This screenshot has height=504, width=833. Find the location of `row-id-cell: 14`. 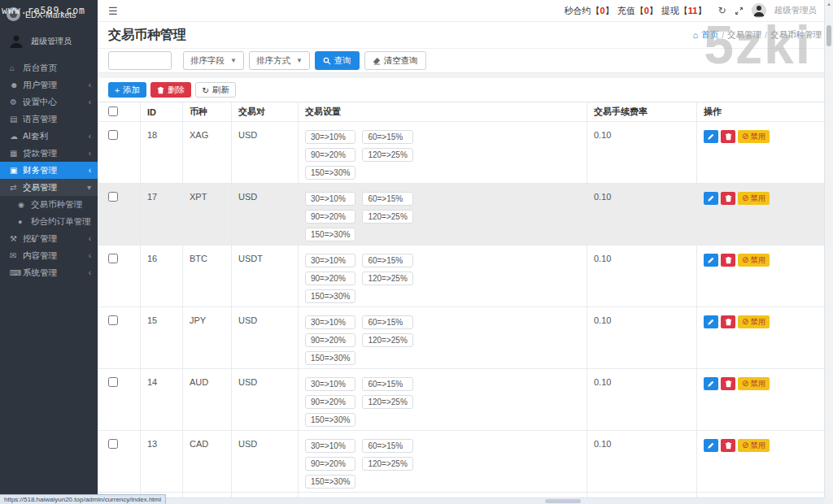

row-id-cell: 14 is located at coordinates (162, 400).